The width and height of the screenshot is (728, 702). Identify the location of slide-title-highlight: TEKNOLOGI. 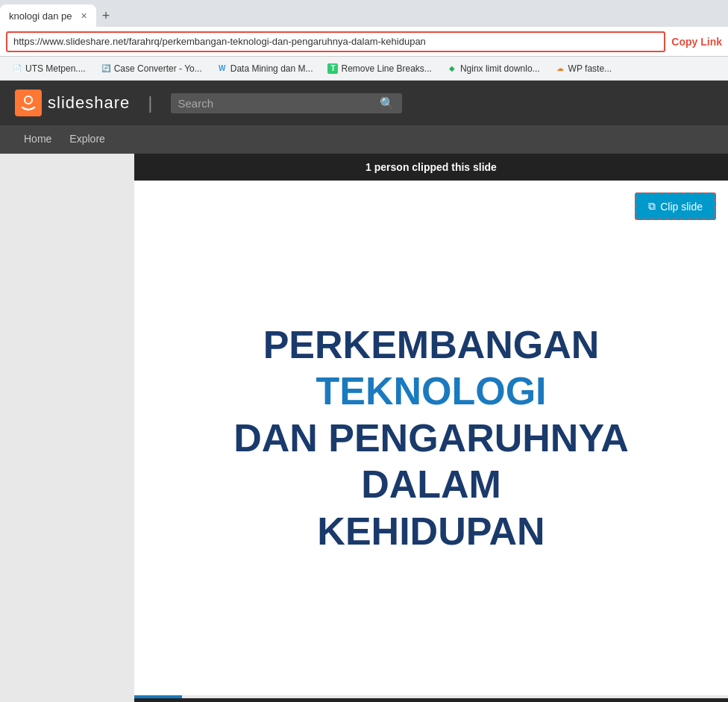
(431, 391).